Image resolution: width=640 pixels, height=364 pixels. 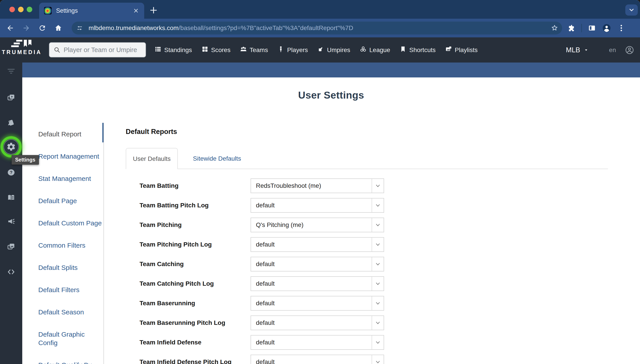 What do you see at coordinates (259, 284) in the screenshot?
I see `form-row-team-catching-pitch-log: Team Catching Pitch Logdefault` at bounding box center [259, 284].